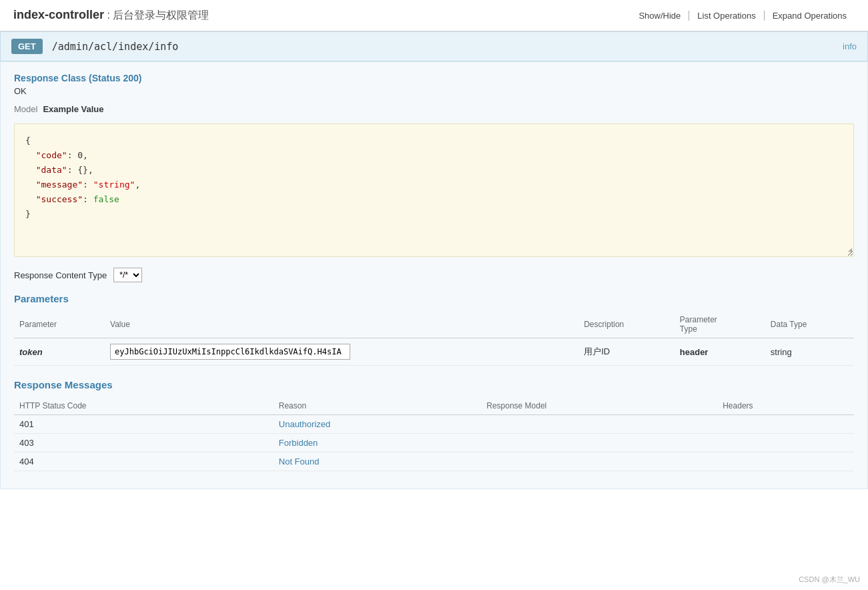  I want to click on table-row: token 用户ID header string, so click(434, 352).